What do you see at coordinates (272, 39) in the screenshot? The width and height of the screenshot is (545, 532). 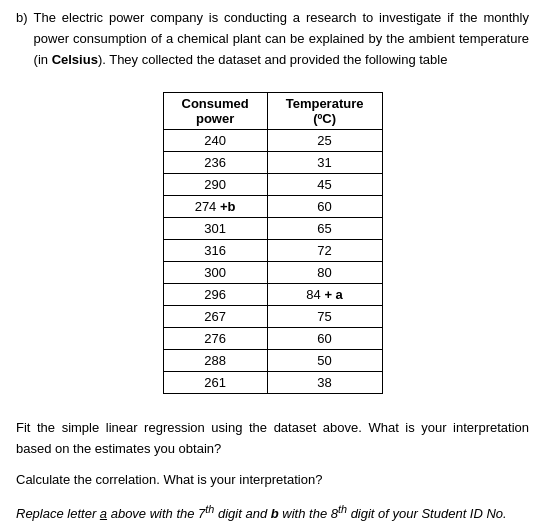 I see `question-header: b) The electric power company is conduct…` at bounding box center [272, 39].